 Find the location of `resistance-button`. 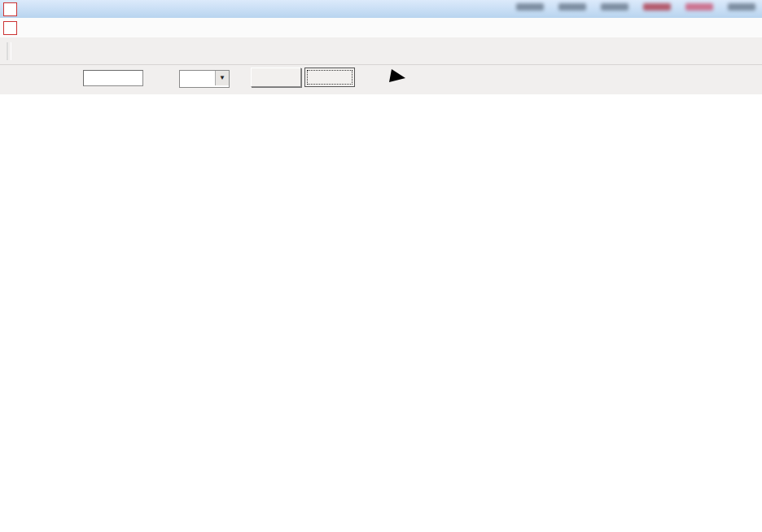

resistance-button is located at coordinates (276, 77).